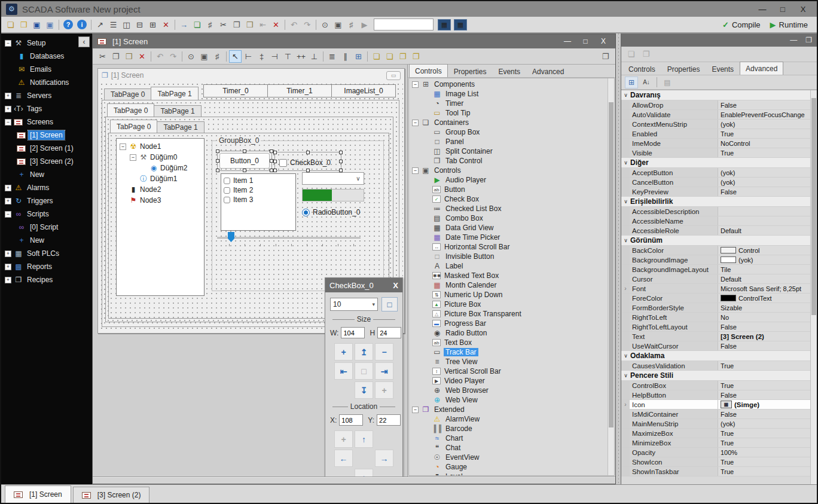 This screenshot has height=504, width=818. I want to click on cut-icon: ✂, so click(224, 25).